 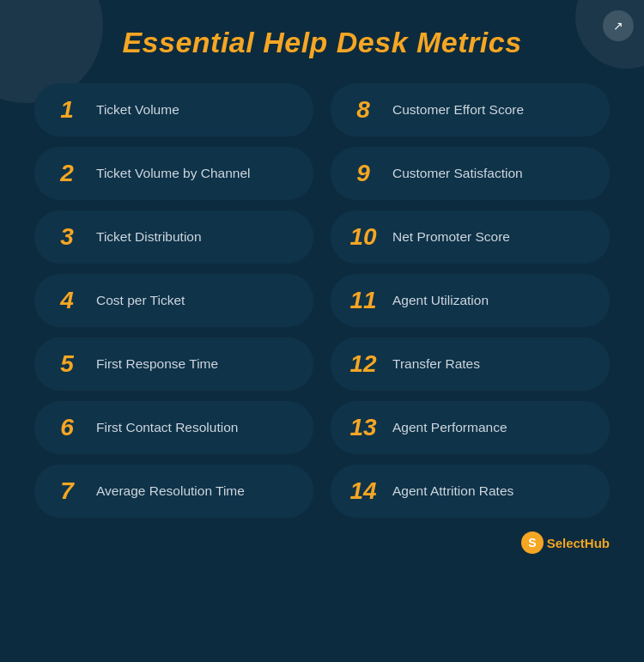 What do you see at coordinates (67, 237) in the screenshot?
I see `metric-number-3: 3` at bounding box center [67, 237].